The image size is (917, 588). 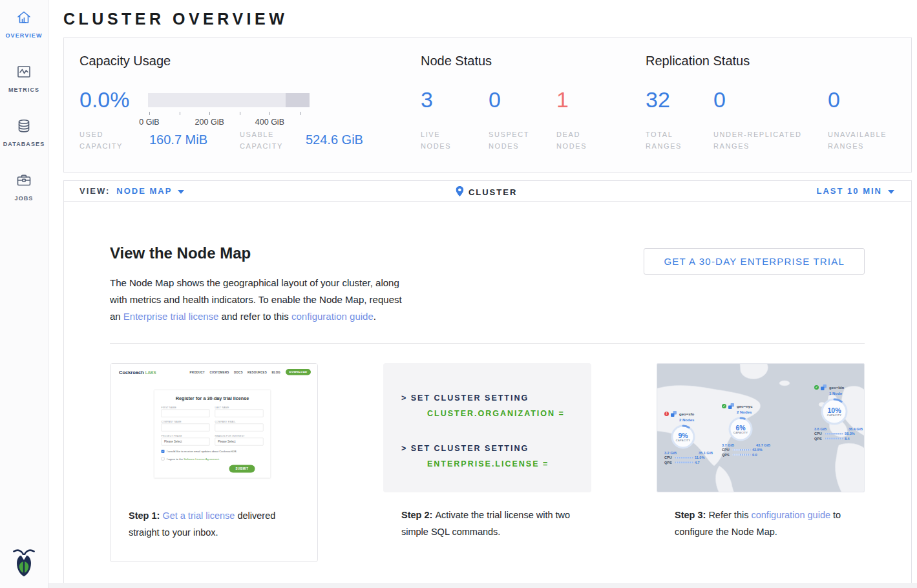 What do you see at coordinates (125, 61) in the screenshot?
I see `capacity-usage-title: Capacity Usage` at bounding box center [125, 61].